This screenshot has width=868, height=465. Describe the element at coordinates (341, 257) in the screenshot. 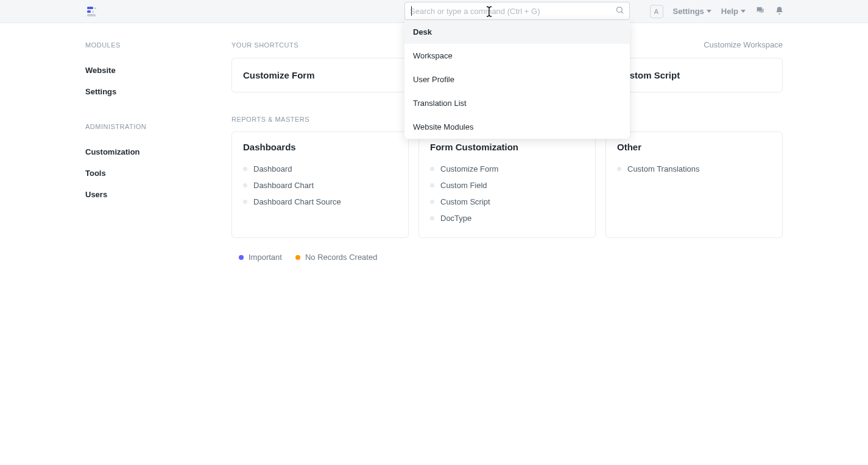

I see `legend-label: No Records Created` at that location.